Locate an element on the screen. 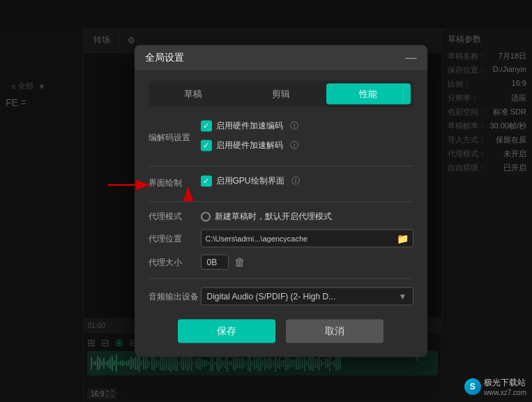  decode-section: 编解码设置 启用硬件加速编码 ⓘ 启用硬件加速解码 ⓘ is located at coordinates (281, 138).